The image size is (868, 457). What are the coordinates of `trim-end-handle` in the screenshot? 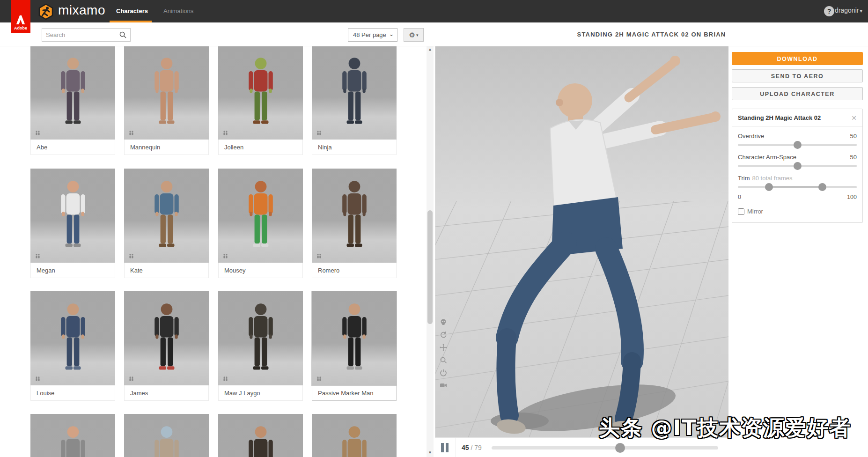 It's located at (822, 187).